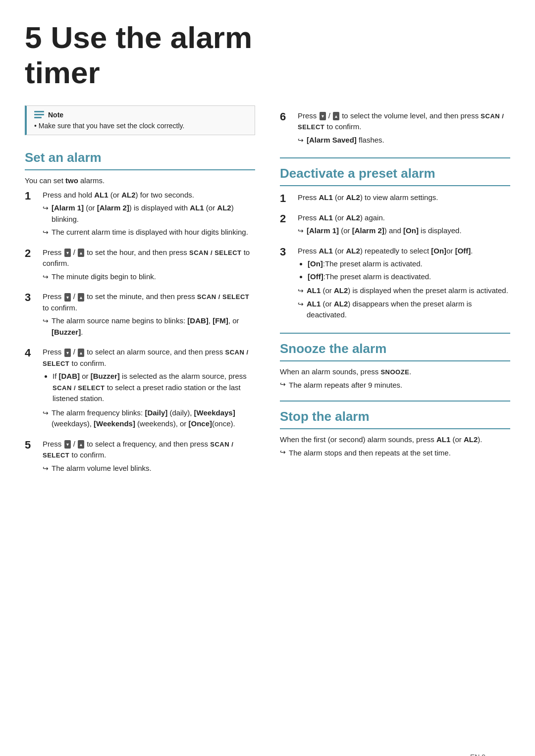 The image size is (535, 756). I want to click on step-1-result-2: The current alarm time is displayed with…, so click(150, 233).